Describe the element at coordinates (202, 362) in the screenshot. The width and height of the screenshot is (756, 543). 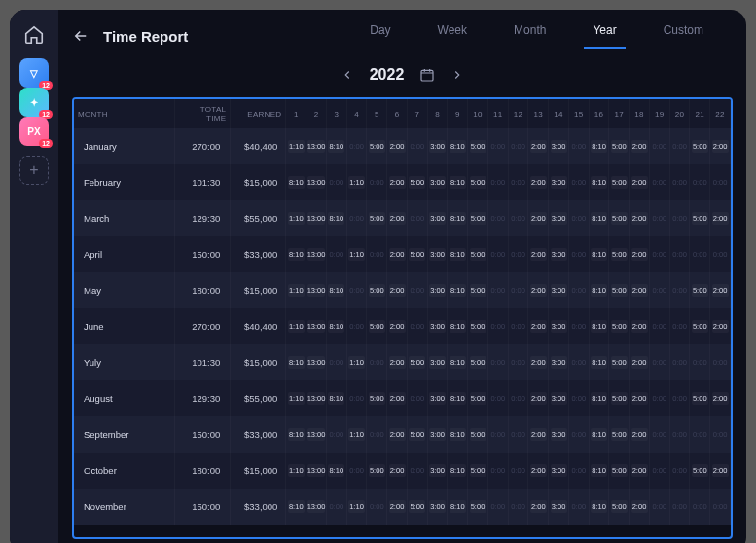
I see `cell-total: 101:30` at that location.